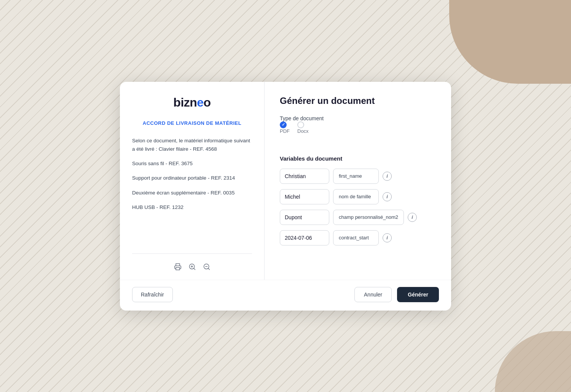 This screenshot has width=571, height=392. Describe the element at coordinates (192, 207) in the screenshot. I see `doc-paragraph-5: HUB USB - REF. 1232` at that location.